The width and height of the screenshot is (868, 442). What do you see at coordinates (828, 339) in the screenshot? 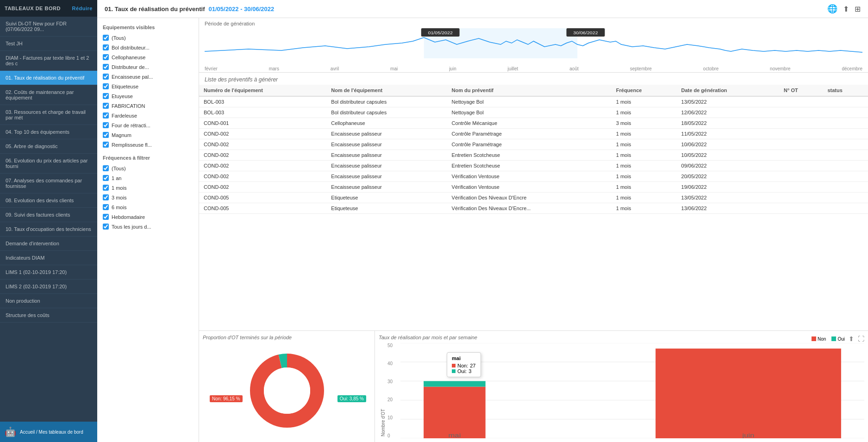
I see `bar-legend: Non Oui` at bounding box center [828, 339].